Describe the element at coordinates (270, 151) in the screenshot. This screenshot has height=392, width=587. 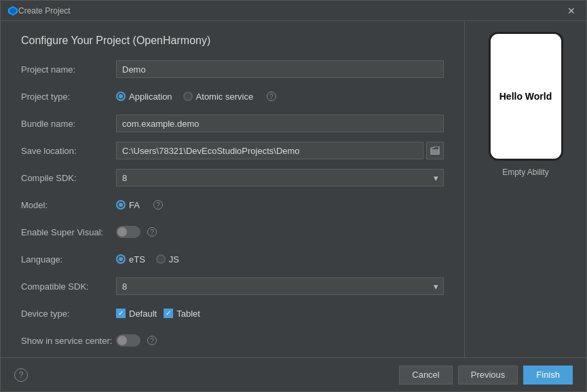
I see `save-location-input` at that location.